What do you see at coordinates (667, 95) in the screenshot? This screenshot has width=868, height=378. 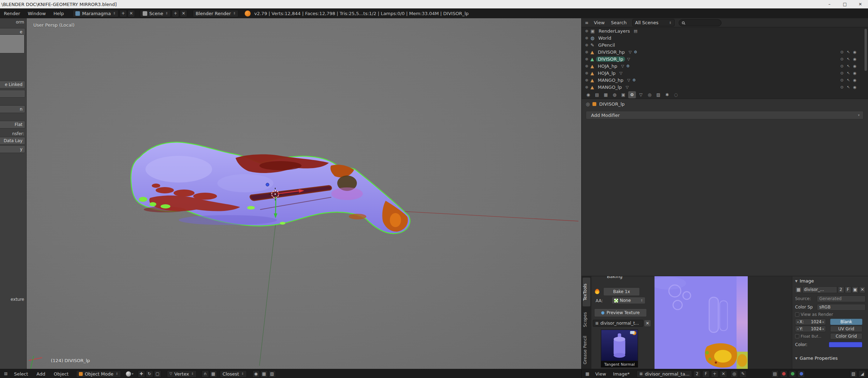 I see `properties-tab-particles: ✱` at bounding box center [667, 95].